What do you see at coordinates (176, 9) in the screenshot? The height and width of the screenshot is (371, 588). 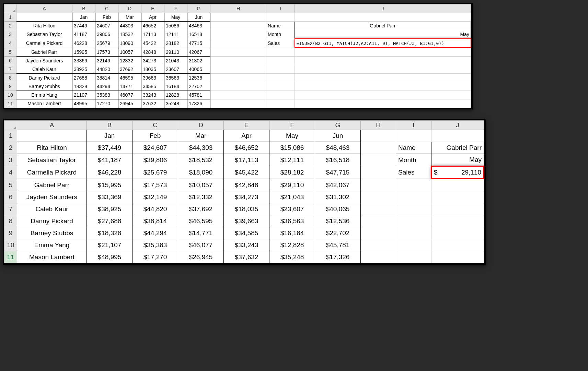 I see `col-header: F` at bounding box center [176, 9].